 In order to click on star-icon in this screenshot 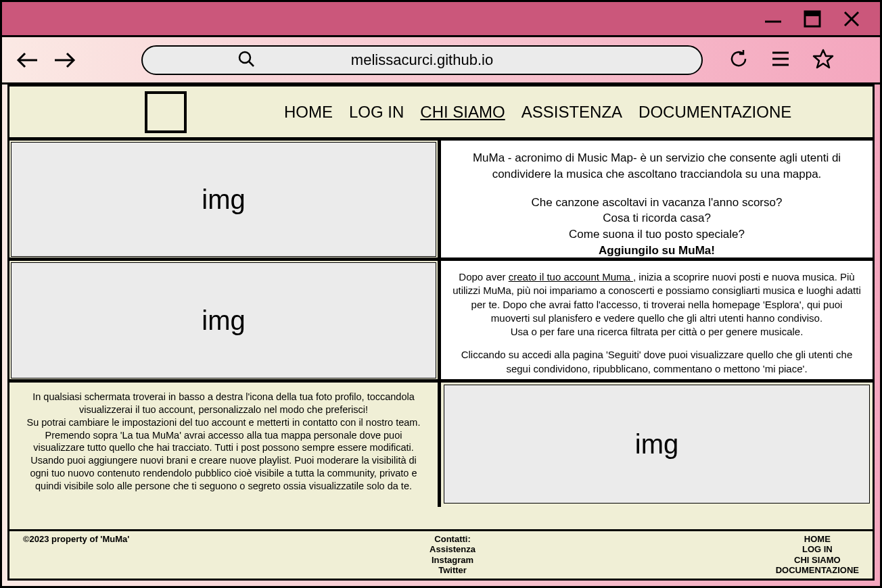, I will do `click(823, 60)`.